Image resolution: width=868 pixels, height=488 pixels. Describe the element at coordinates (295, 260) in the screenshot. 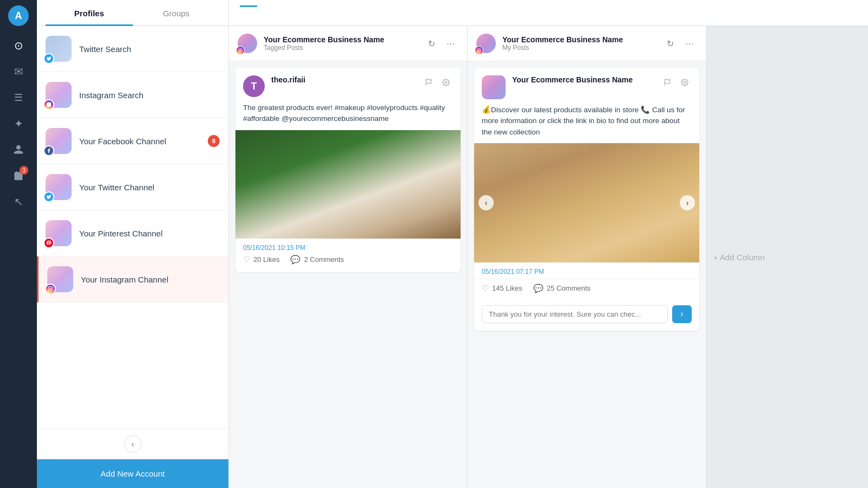

I see `comment-icon-theo: 💬` at that location.